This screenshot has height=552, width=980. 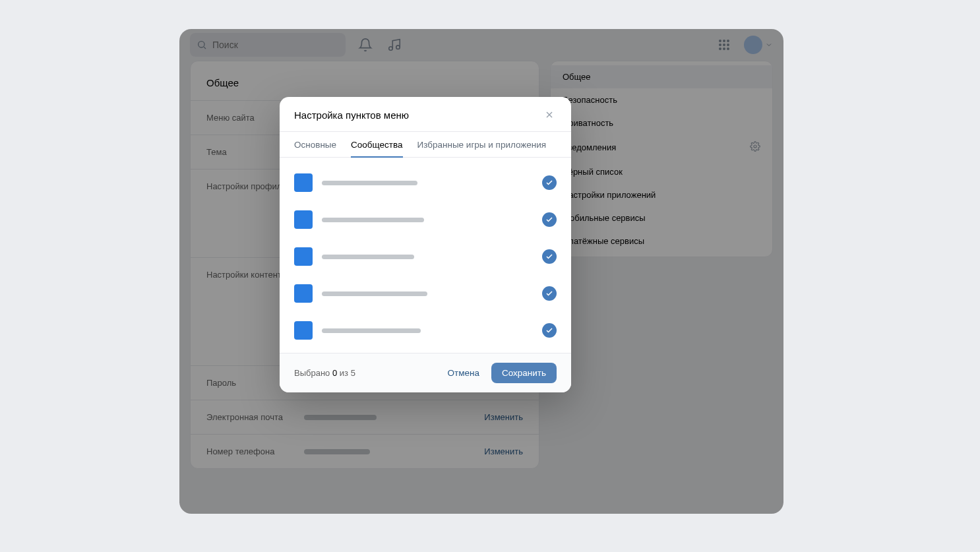 I want to click on cancel-button: Отмена, so click(x=463, y=373).